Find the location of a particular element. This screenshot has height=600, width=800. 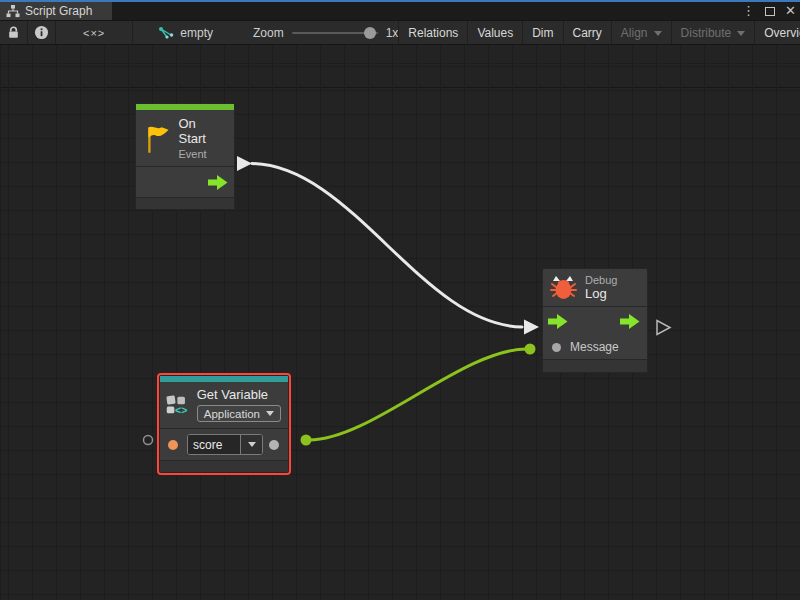

toolbar-middle: empty Zoom 1x is located at coordinates (266, 32).